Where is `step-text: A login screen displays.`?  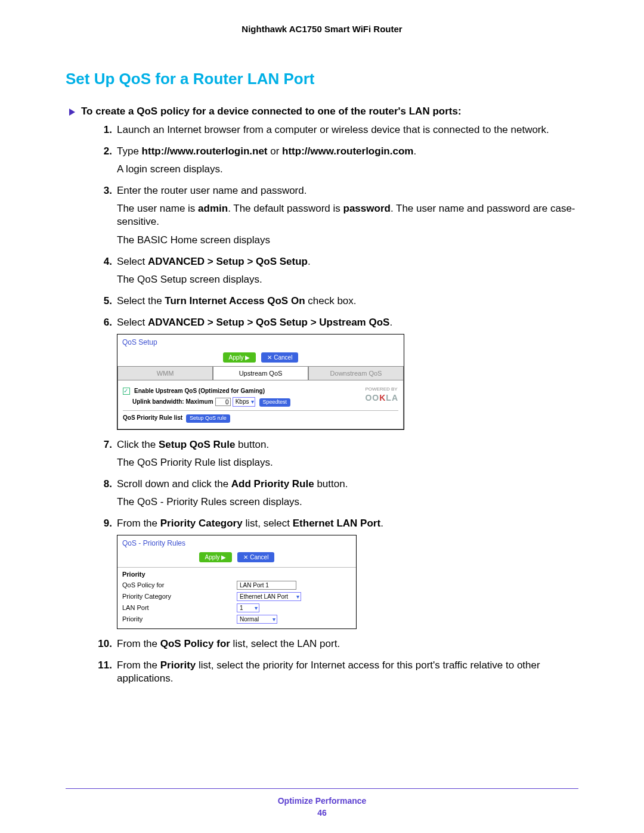
step-text: A login screen displays. is located at coordinates (348, 169).